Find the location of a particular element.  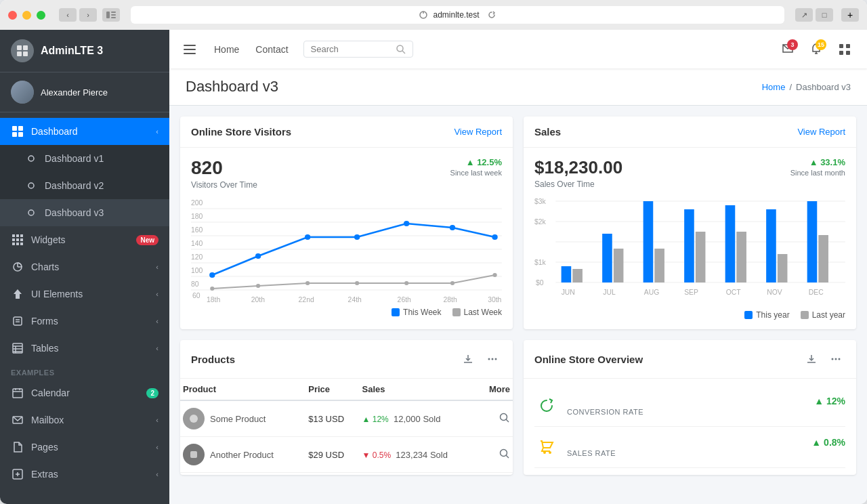

topnav-home-link: Home is located at coordinates (226, 49).